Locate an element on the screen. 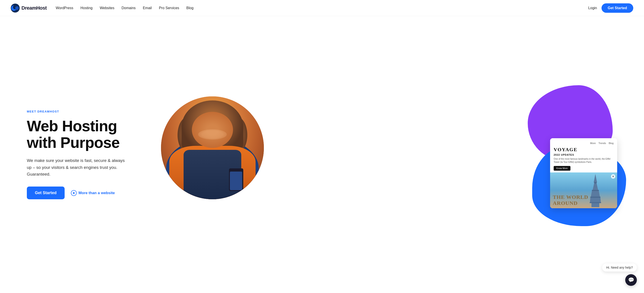  hero-description: We make sure your website is fast, secur… is located at coordinates (78, 168).